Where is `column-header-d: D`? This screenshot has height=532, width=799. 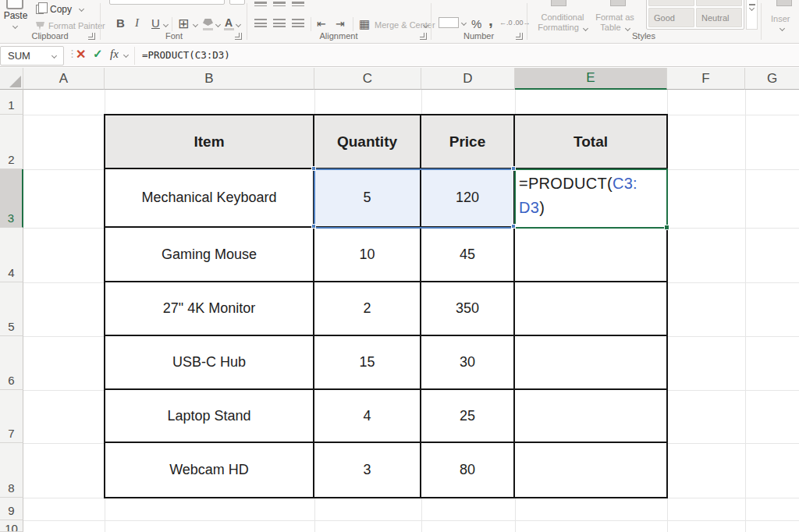
column-header-d: D is located at coordinates (468, 79).